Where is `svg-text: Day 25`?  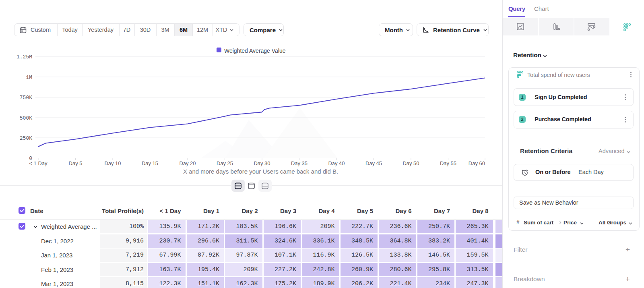 svg-text: Day 25 is located at coordinates (225, 164).